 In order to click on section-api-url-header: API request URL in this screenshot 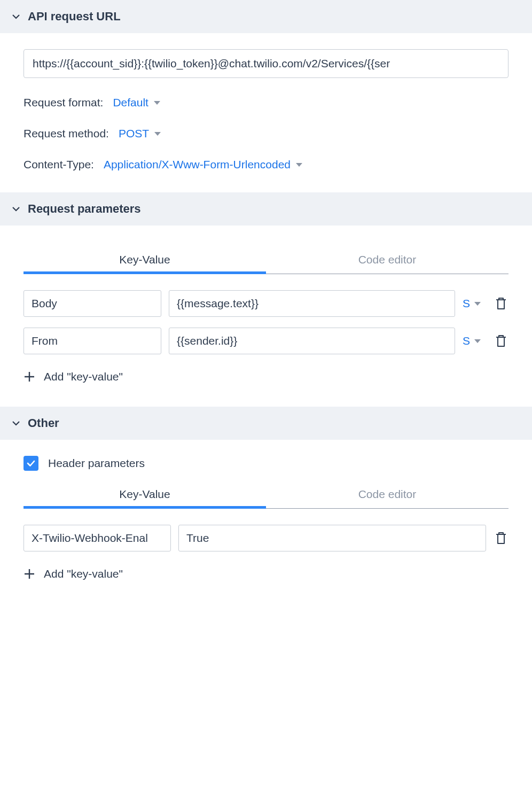, I will do `click(266, 17)`.